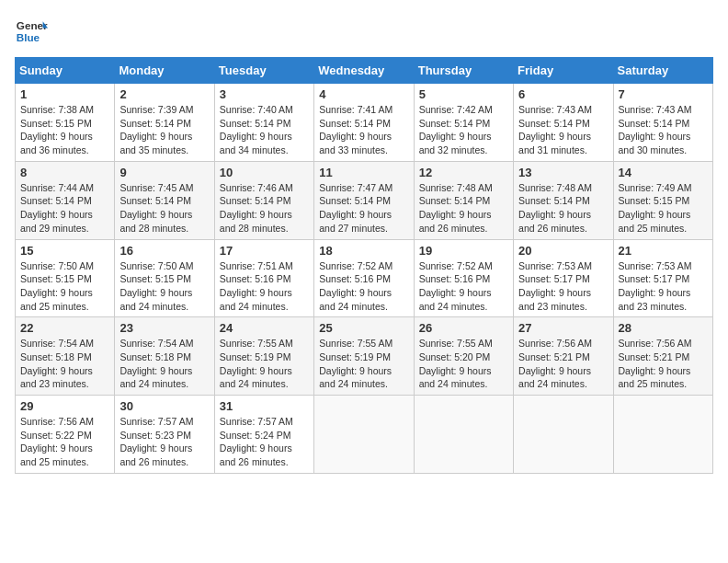 Image resolution: width=728 pixels, height=563 pixels. I want to click on calendar-cell: 7 Sunrise: 7:43 AM Sunset: 5:14 PM Dayli…, so click(663, 123).